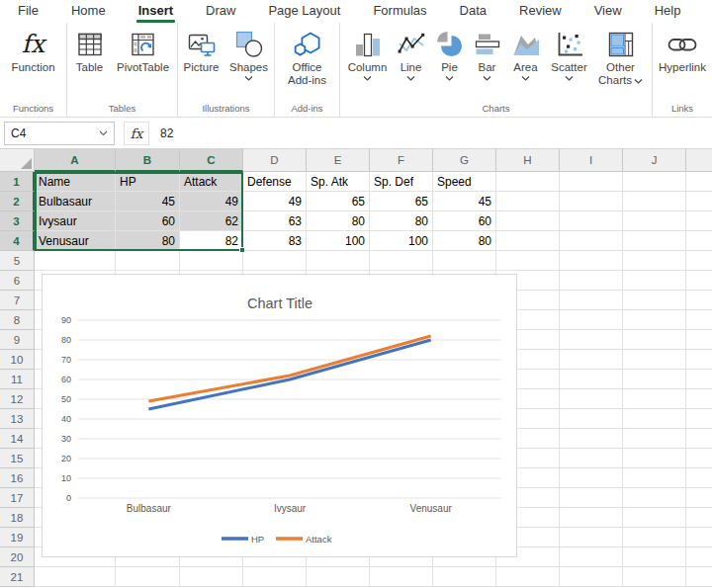 This screenshot has height=588, width=712. Describe the element at coordinates (18, 518) in the screenshot. I see `row-header-18: 18` at that location.